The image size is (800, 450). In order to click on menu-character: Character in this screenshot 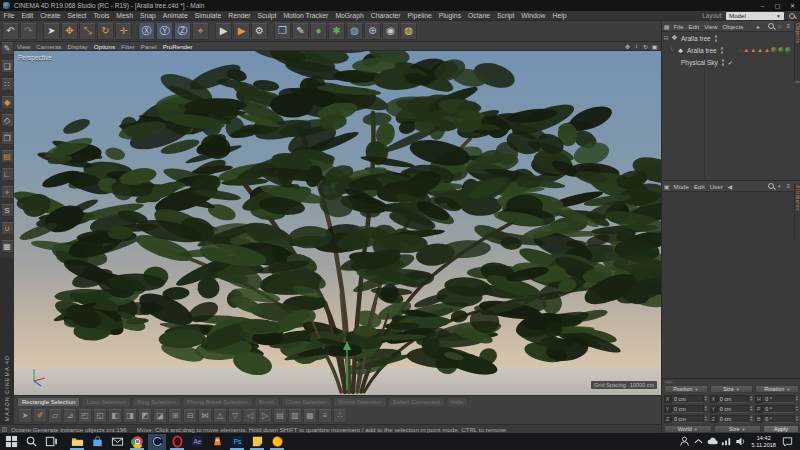, I will do `click(386, 16)`.